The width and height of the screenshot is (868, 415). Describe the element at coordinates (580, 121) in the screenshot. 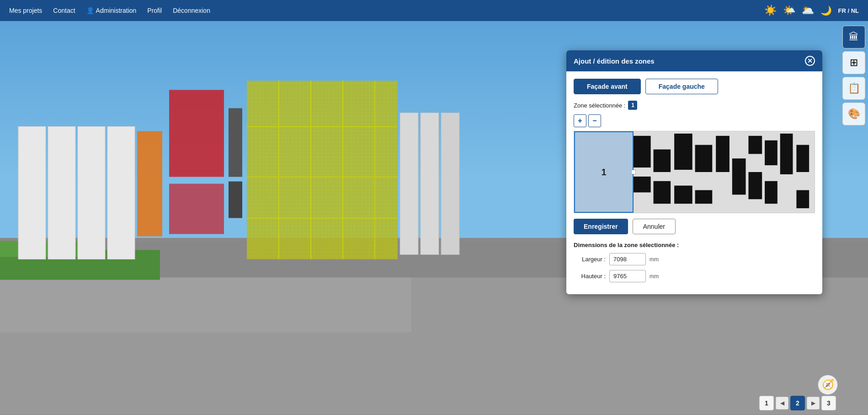

I see `add-zone-button: +` at that location.